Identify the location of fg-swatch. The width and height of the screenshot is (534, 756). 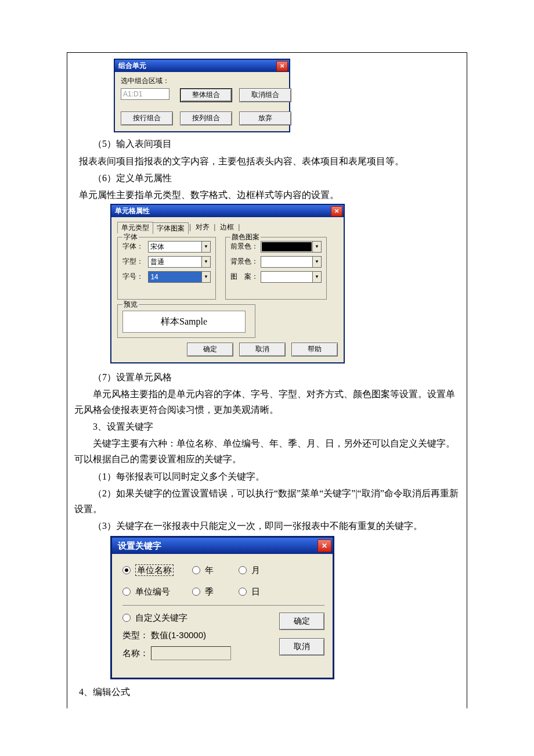
(287, 247).